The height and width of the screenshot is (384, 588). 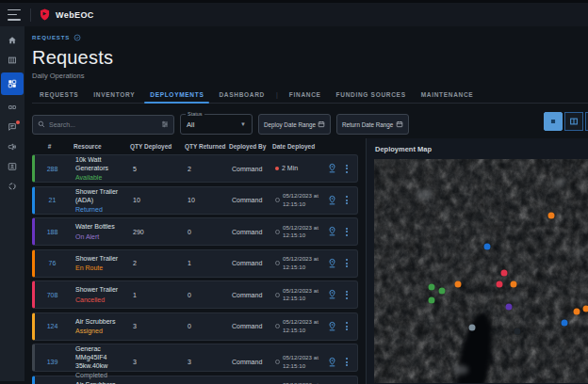 I want to click on row-id: 288, so click(x=53, y=169).